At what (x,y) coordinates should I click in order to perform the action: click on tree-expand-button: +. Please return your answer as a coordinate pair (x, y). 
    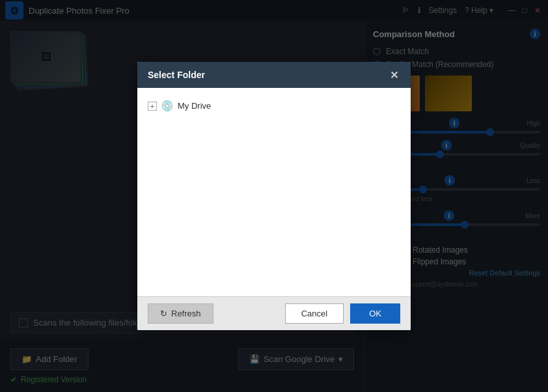
    Looking at the image, I should click on (152, 106).